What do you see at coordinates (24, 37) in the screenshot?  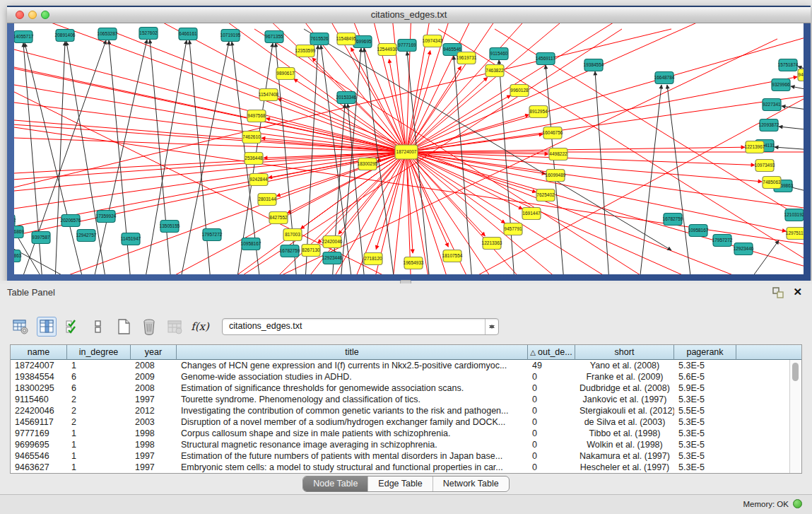 I see `graph-node: 14055717` at bounding box center [24, 37].